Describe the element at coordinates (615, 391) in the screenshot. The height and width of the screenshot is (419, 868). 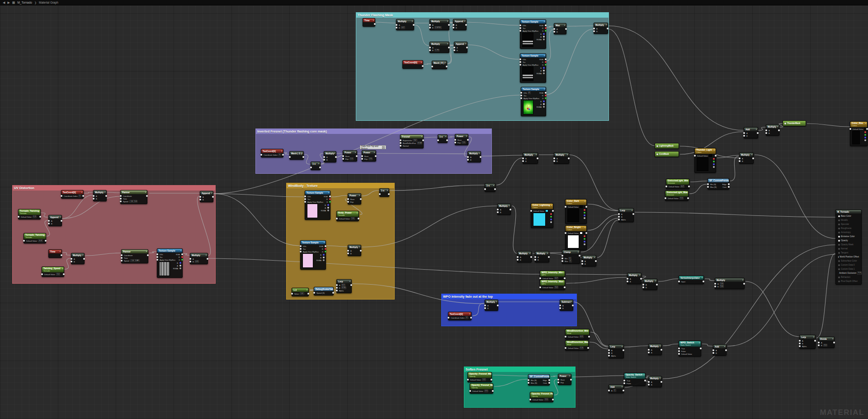
I see `value-box: 1` at that location.